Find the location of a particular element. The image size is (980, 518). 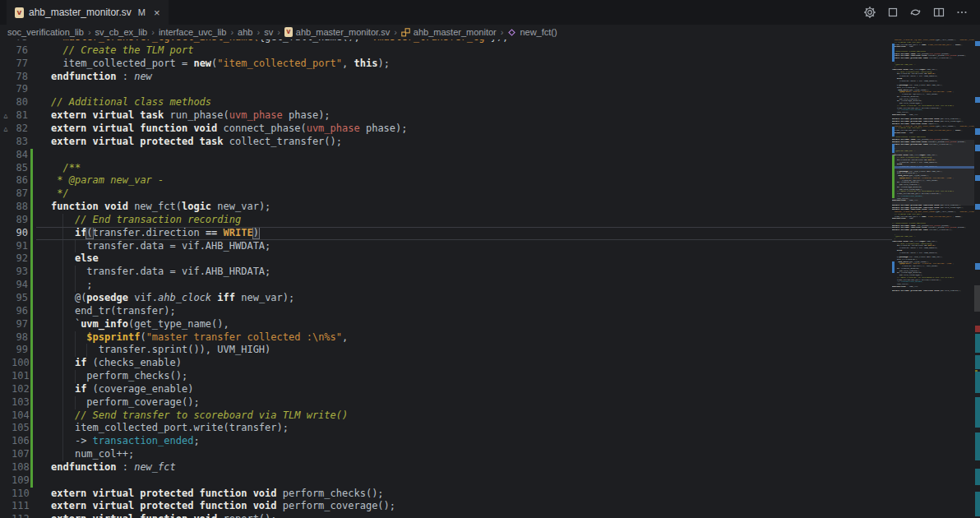

code-line: 103 perform_coverage(); is located at coordinates (446, 403).